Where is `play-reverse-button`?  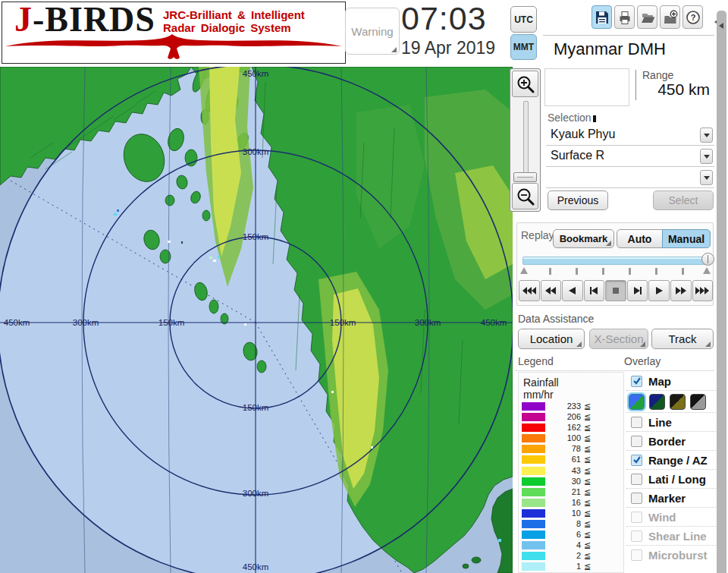
play-reverse-button is located at coordinates (573, 291).